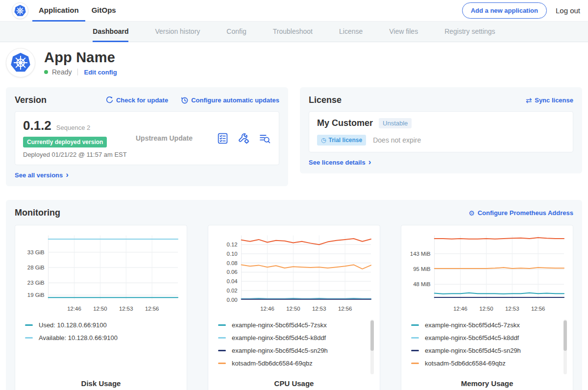 The image size is (588, 390). Describe the element at coordinates (550, 100) in the screenshot. I see `sync-license-link: ⇄ Sync license` at that location.